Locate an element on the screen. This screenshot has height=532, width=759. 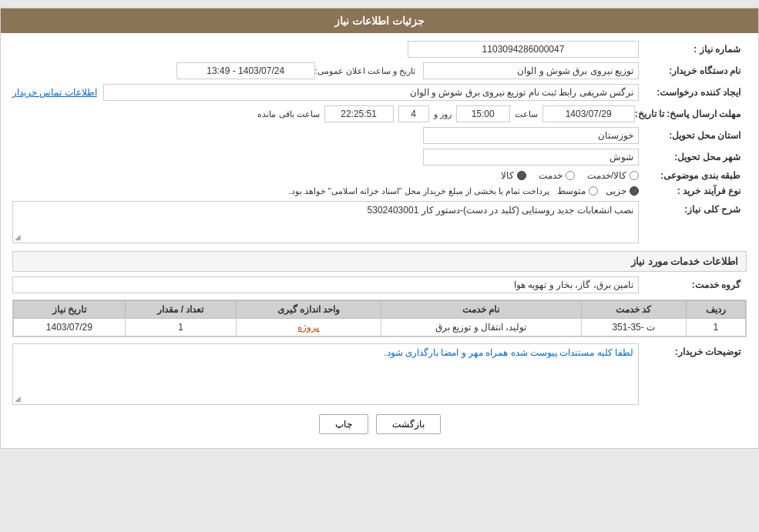
page-title: جزئیات اطلاعات نیاز is located at coordinates (379, 21).